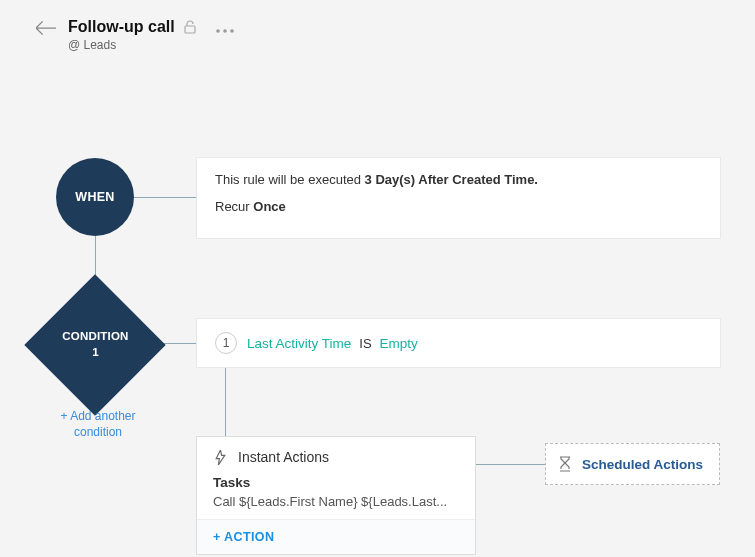 This screenshot has width=755, height=557. I want to click on condition-value: Empty, so click(399, 344).